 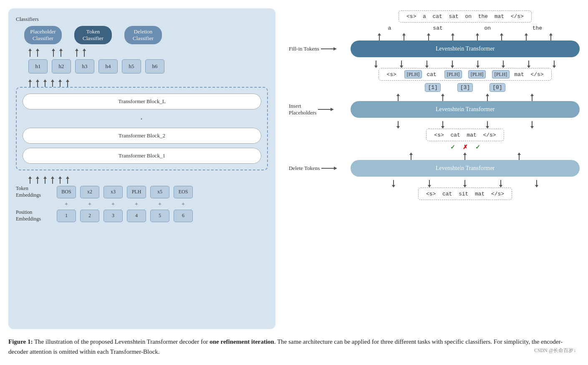 What do you see at coordinates (183, 192) in the screenshot?
I see `token-box-eos: EOS` at bounding box center [183, 192].